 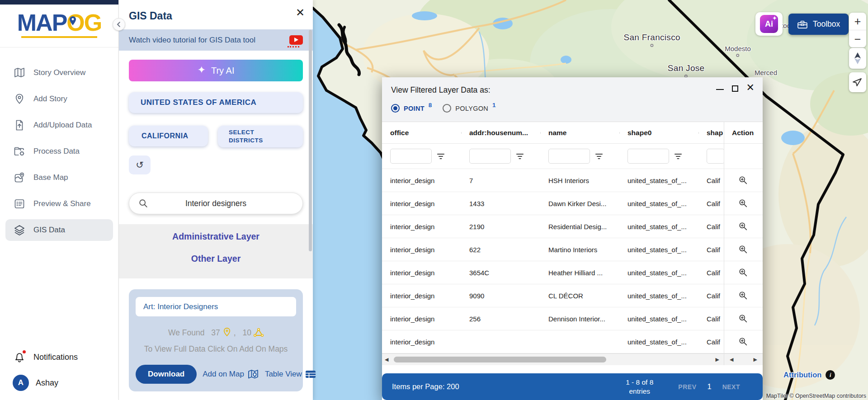 What do you see at coordinates (59, 357) in the screenshot?
I see `notifications-button: Notifications` at bounding box center [59, 357].